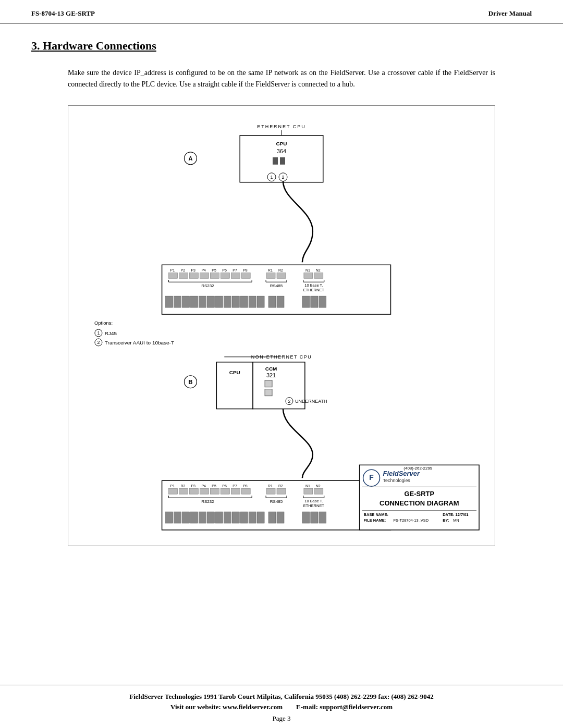 The width and height of the screenshot is (563, 728). I want to click on footer-page: Page 3, so click(282, 719).